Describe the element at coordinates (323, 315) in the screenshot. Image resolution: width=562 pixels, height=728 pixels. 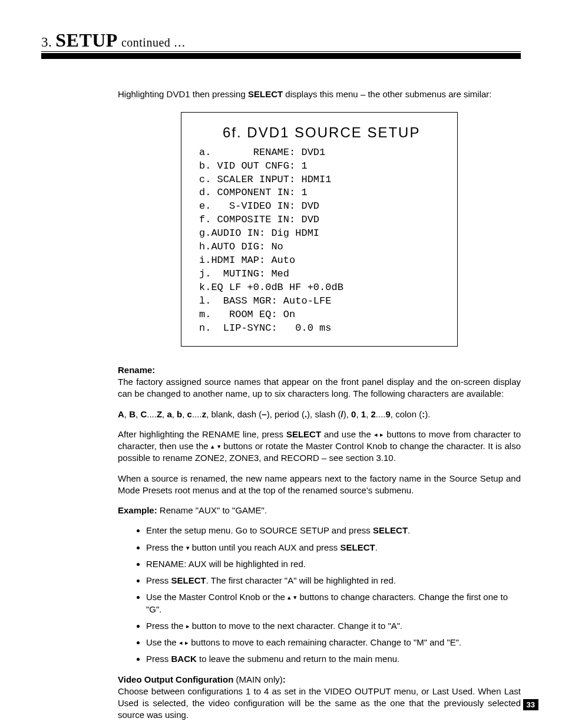
I see `menu-row: m. ROOM EQ: On` at that location.